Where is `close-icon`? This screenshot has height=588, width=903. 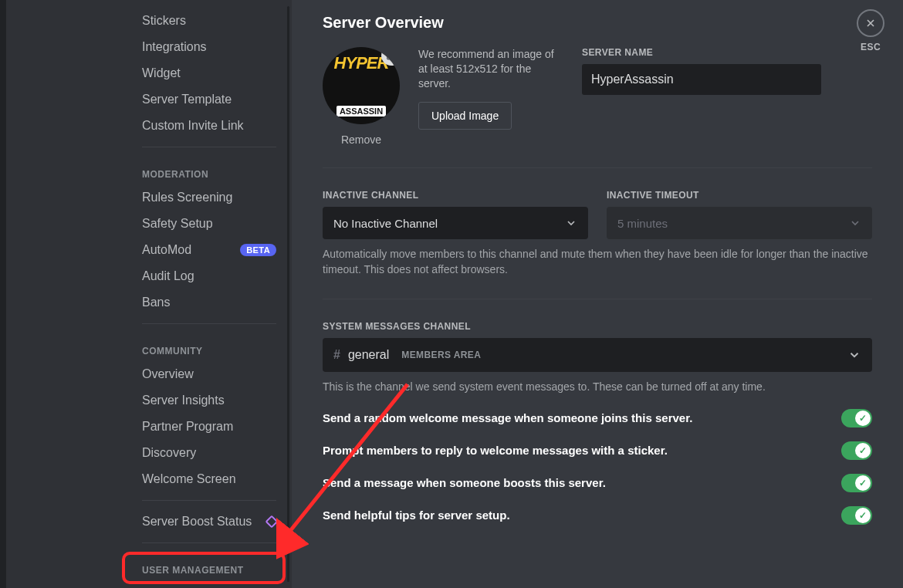
close-icon is located at coordinates (871, 23).